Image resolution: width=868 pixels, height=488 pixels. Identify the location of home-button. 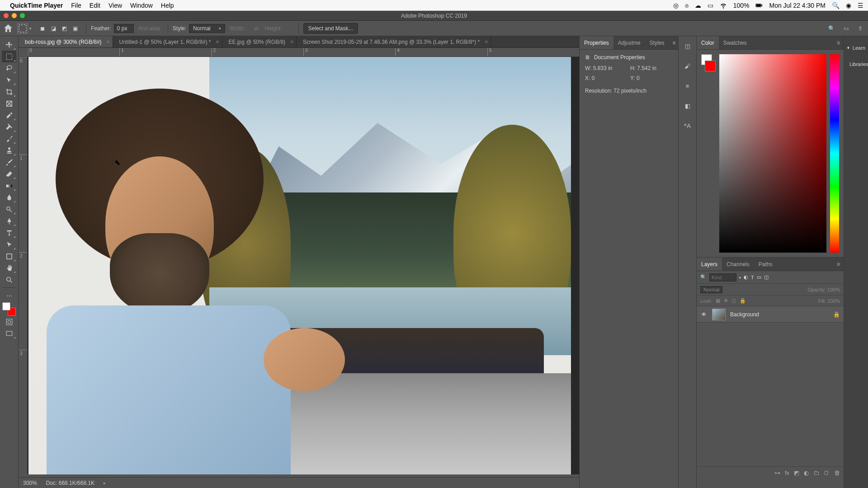
(8, 28).